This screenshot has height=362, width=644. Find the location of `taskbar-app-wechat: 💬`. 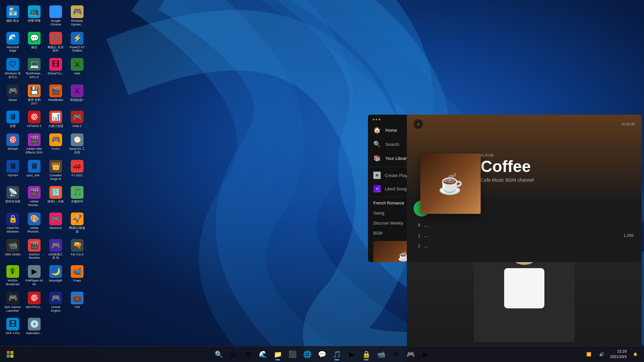

taskbar-app-wechat: 💬 is located at coordinates (322, 354).